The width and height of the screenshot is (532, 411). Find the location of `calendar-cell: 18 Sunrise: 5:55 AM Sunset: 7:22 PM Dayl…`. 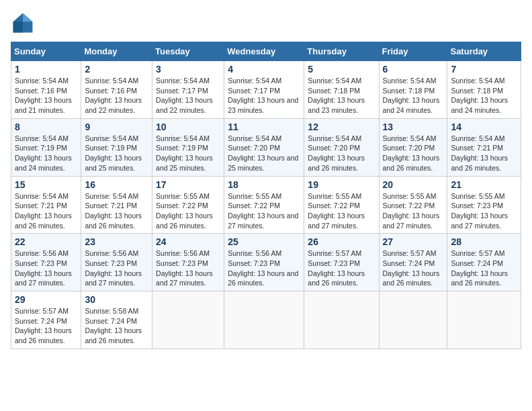

calendar-cell: 18 Sunrise: 5:55 AM Sunset: 7:22 PM Dayl… is located at coordinates (265, 205).